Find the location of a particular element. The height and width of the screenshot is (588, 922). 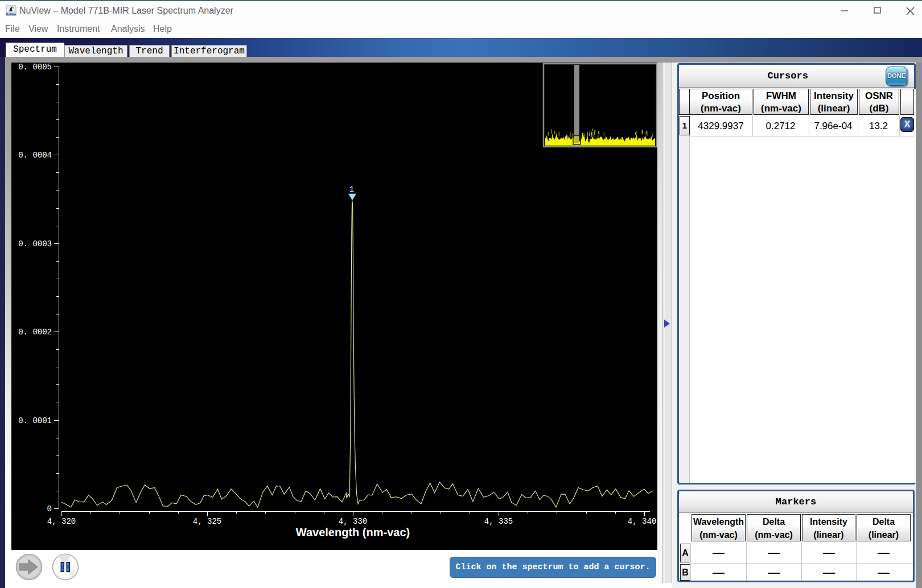

svg-text: Wavelength (nm-vac) is located at coordinates (353, 532).